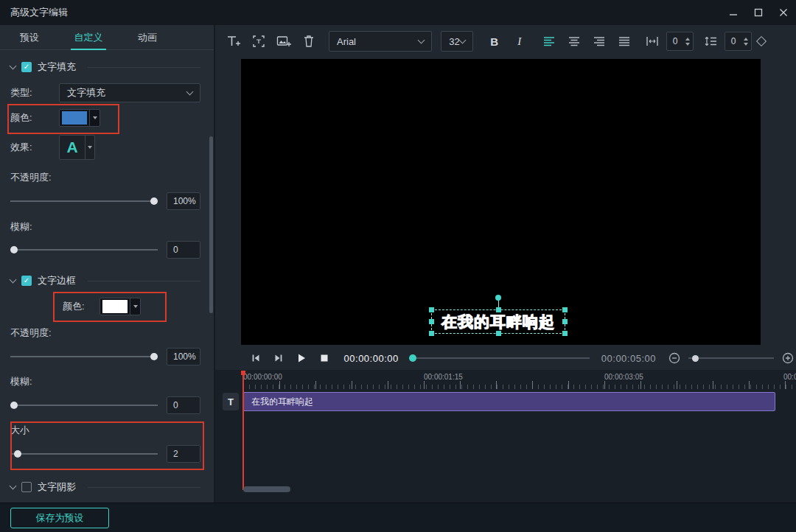  Describe the element at coordinates (739, 41) in the screenshot. I see `line-spacing-input: 0` at that location.